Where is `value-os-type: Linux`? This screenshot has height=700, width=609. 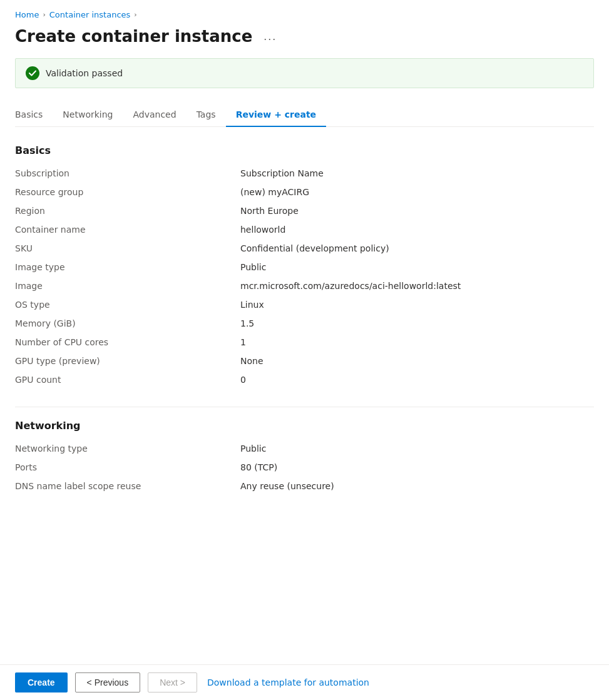
value-os-type: Linux is located at coordinates (417, 305).